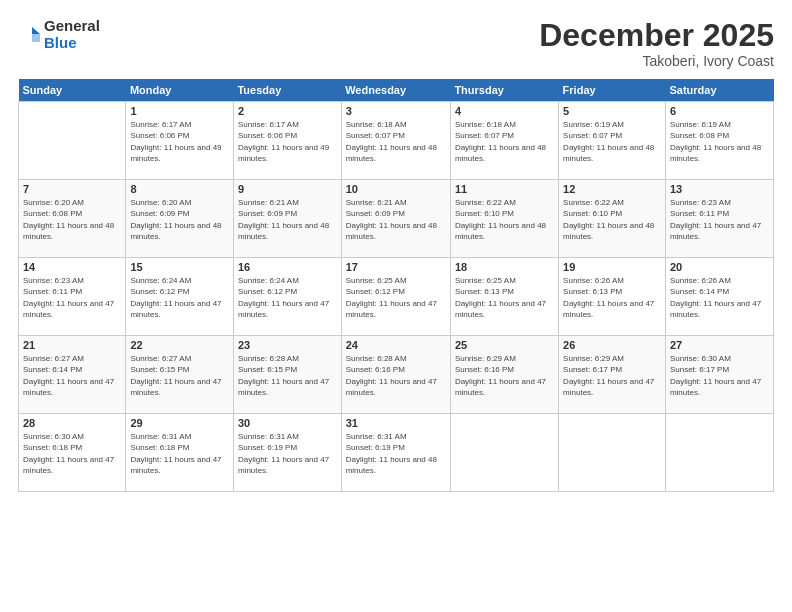  What do you see at coordinates (287, 453) in the screenshot?
I see `day-cell: 30Sunrise: 6:31 AM Sunset: 6:19 PM Dayli…` at bounding box center [287, 453].